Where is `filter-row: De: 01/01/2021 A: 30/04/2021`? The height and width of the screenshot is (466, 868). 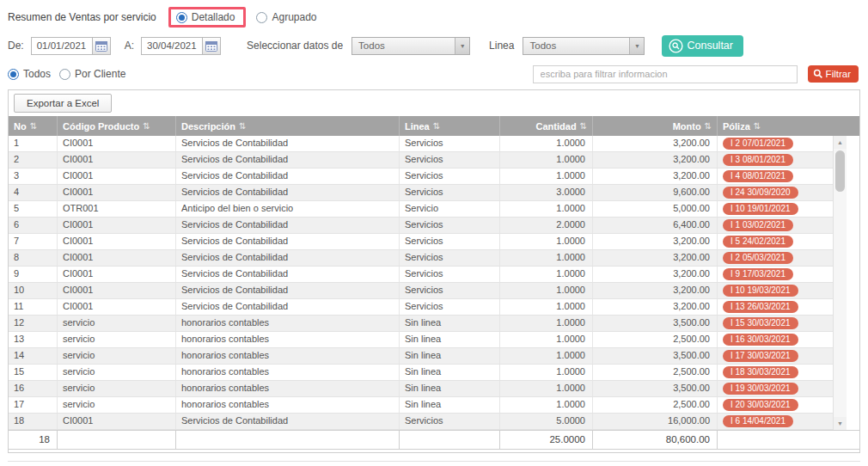 filter-row: De: 01/01/2021 A: 30/04/2021 is located at coordinates (434, 46).